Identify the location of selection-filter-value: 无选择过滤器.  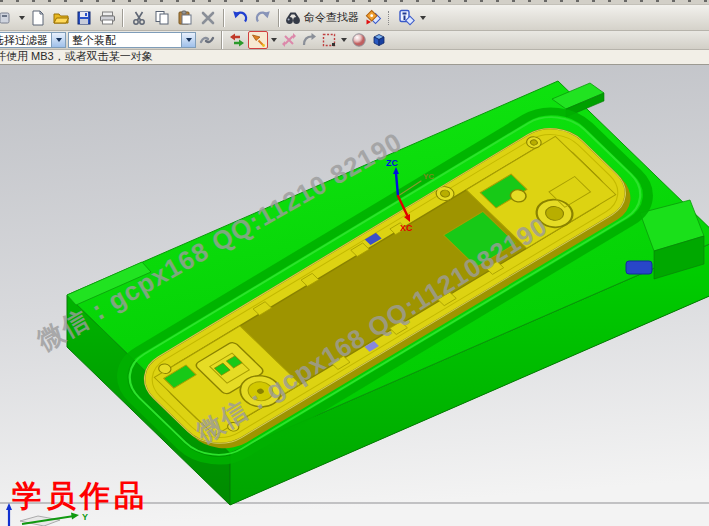
(26, 40).